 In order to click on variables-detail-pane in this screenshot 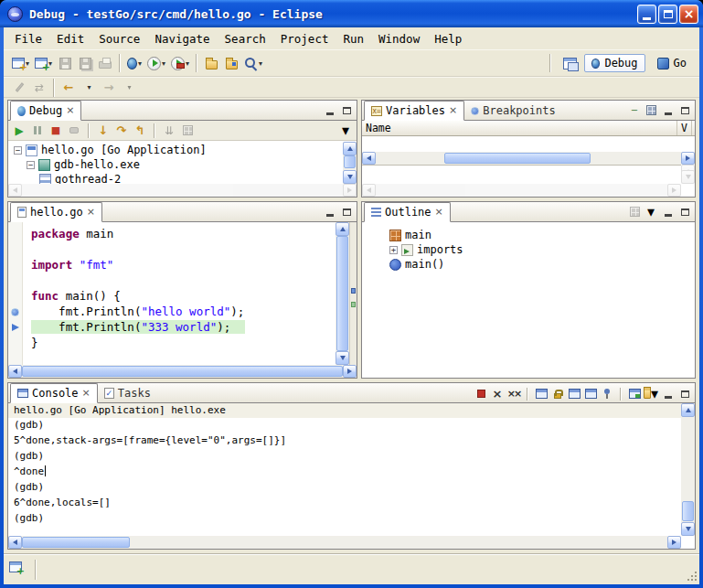, I will do `click(521, 174)`.